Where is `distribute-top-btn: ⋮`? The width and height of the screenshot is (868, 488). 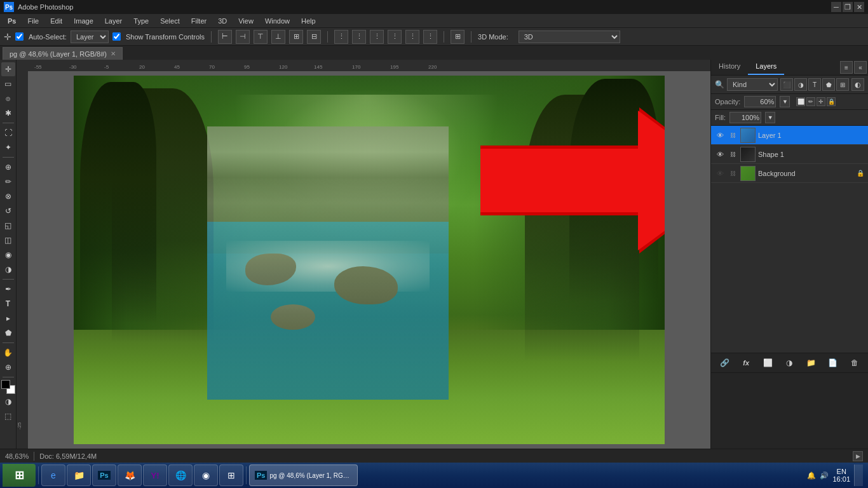 distribute-top-btn: ⋮ is located at coordinates (395, 37).